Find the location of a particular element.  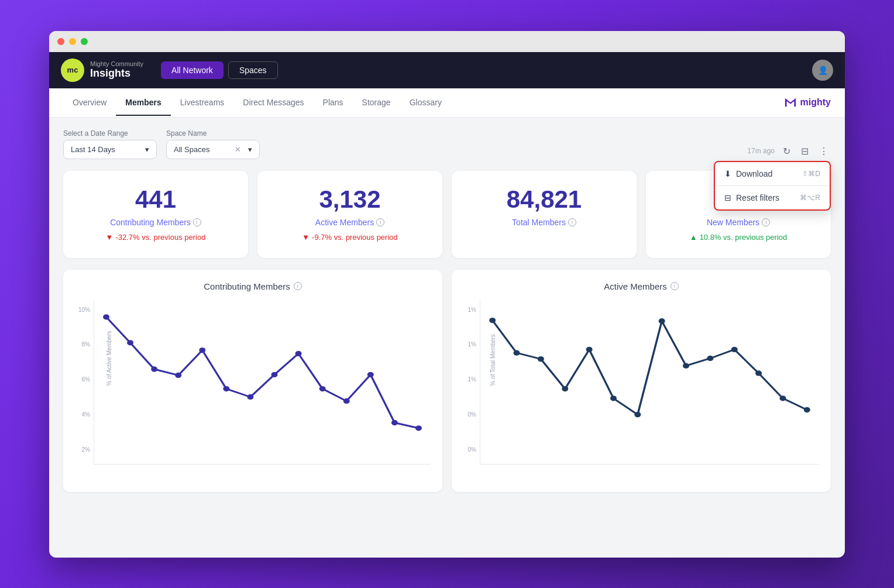

contributing-chart-info: i is located at coordinates (298, 286).